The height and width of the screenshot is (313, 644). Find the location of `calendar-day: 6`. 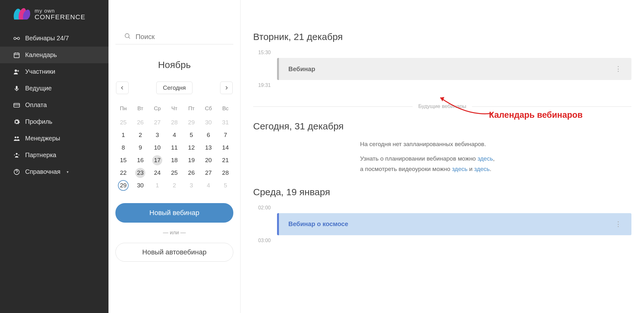

calendar-day: 6 is located at coordinates (208, 135).